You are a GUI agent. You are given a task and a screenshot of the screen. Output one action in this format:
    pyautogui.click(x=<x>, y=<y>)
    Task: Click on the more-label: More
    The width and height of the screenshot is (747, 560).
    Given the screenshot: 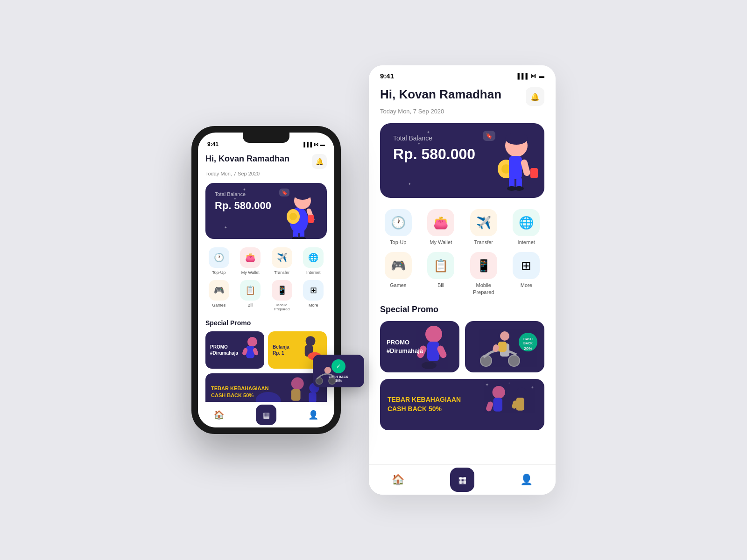 What is the action you would take?
    pyautogui.click(x=314, y=305)
    